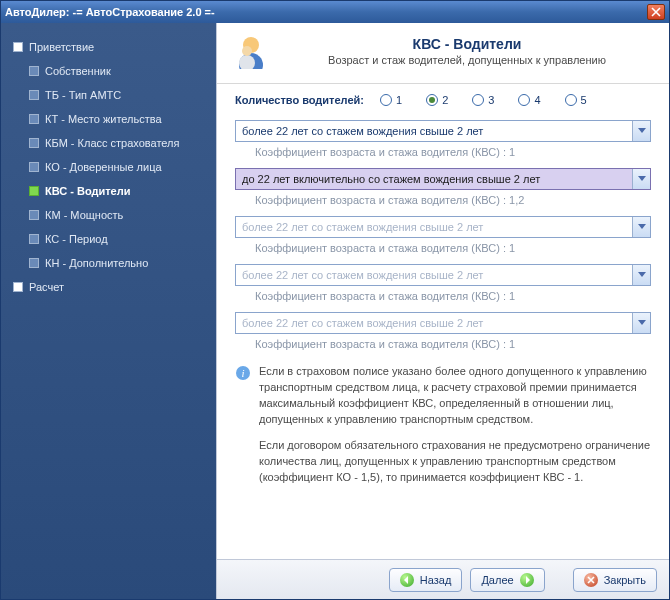  I want to click on sidebar-item-calc: Расчет, so click(108, 287).